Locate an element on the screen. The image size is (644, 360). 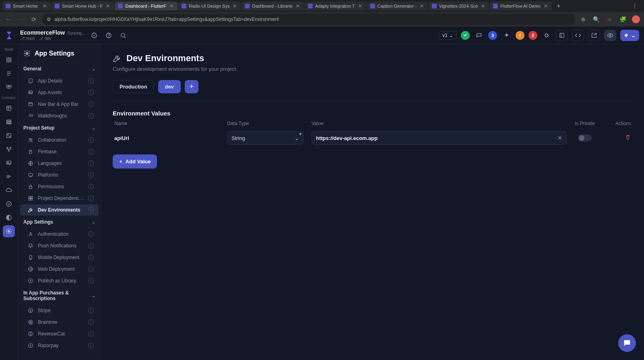
value-input is located at coordinates (435, 138).